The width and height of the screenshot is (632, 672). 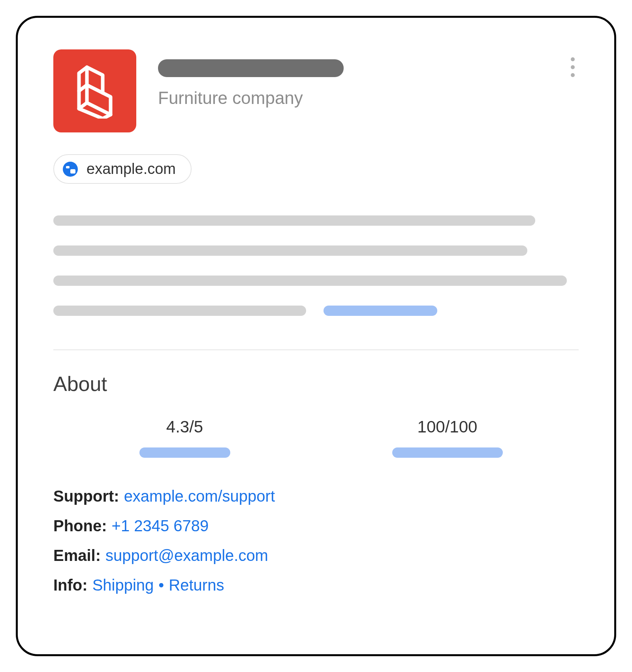 I want to click on about-heading: About, so click(x=316, y=384).